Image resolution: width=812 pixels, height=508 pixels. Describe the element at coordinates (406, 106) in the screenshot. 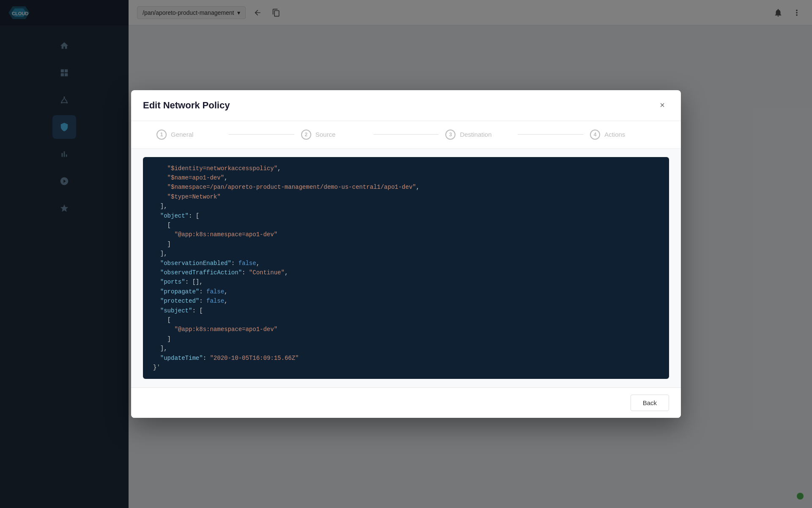

I see `modal-header: Edit Network Policy ×` at that location.